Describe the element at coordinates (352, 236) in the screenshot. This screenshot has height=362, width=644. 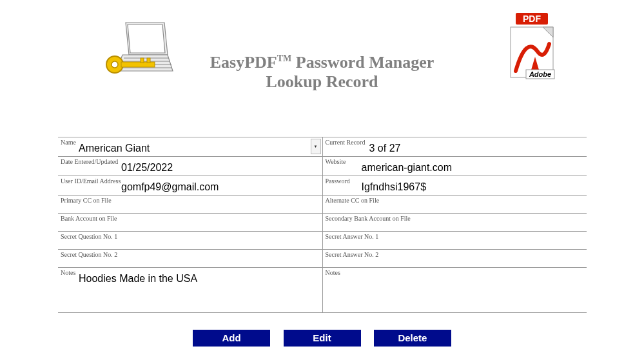
I see `secret-a1-label: Secret Answer No. 1` at that location.